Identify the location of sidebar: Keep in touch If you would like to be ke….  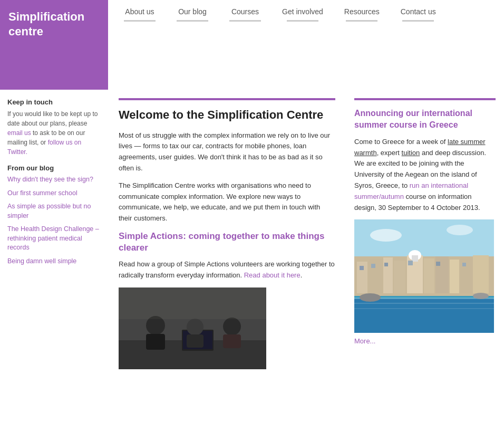
(54, 234).